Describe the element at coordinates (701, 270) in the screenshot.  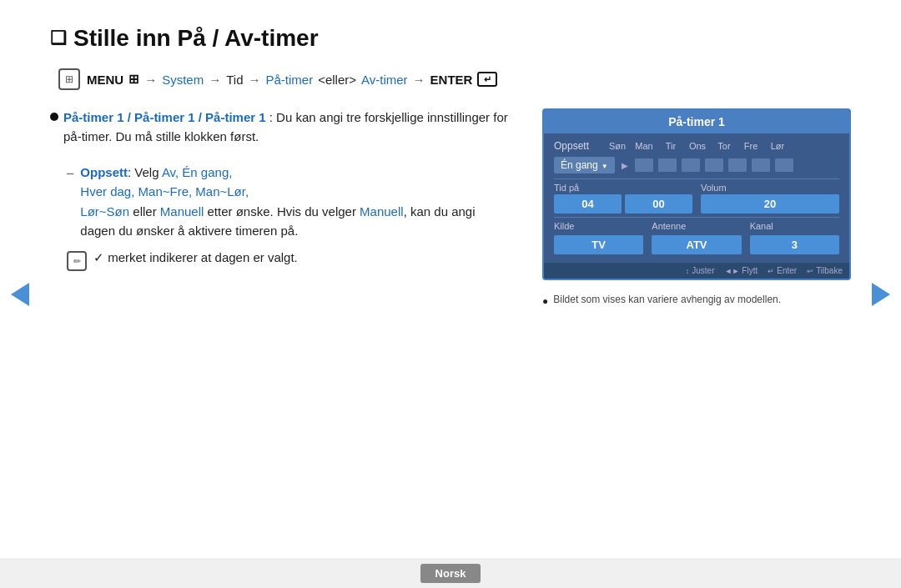
I see `footer-juster: ↕ Juster` at that location.